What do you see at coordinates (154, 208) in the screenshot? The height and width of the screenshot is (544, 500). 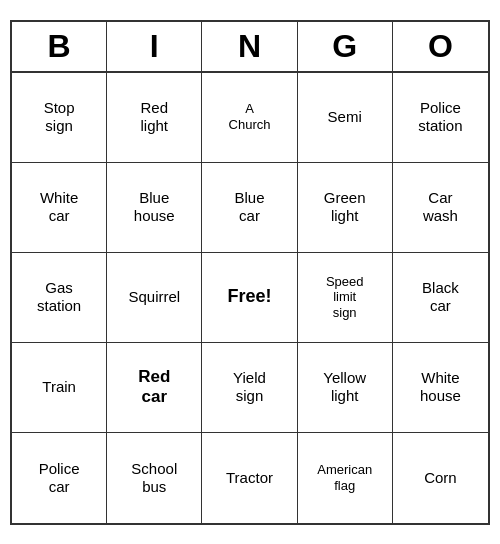 I see `bingo-cell-6: Blue house` at bounding box center [154, 208].